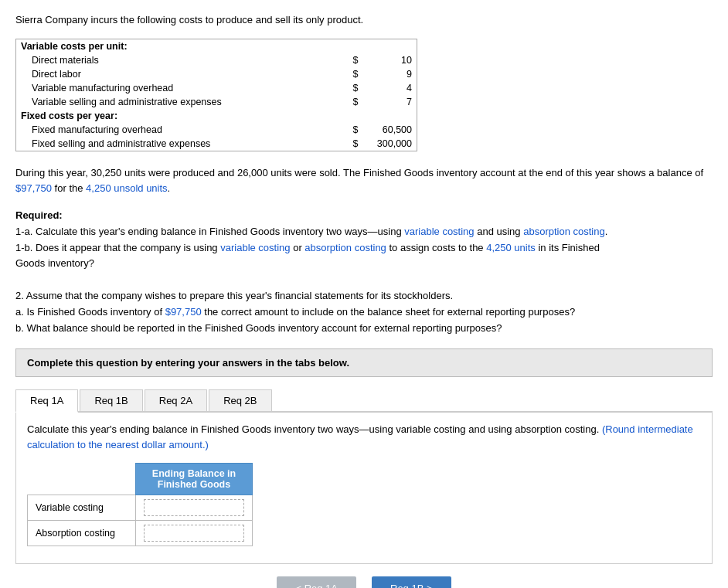  I want to click on required-item-1b: 1-b. Does it appear that the company is …, so click(364, 249).